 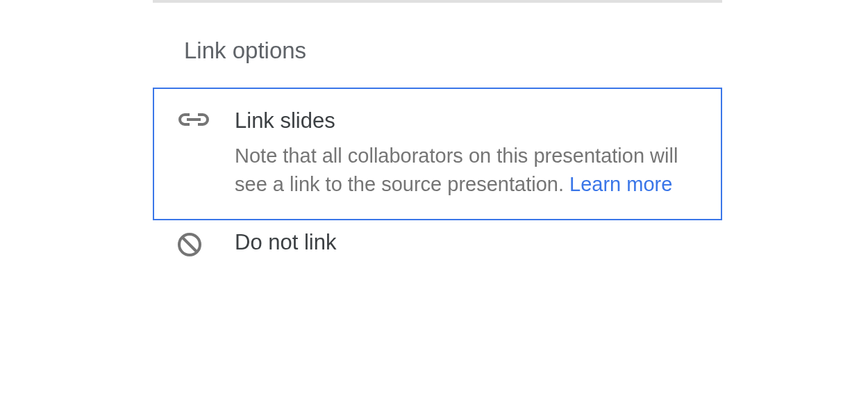 I want to click on do-not-link-option: Do not link, so click(x=437, y=253).